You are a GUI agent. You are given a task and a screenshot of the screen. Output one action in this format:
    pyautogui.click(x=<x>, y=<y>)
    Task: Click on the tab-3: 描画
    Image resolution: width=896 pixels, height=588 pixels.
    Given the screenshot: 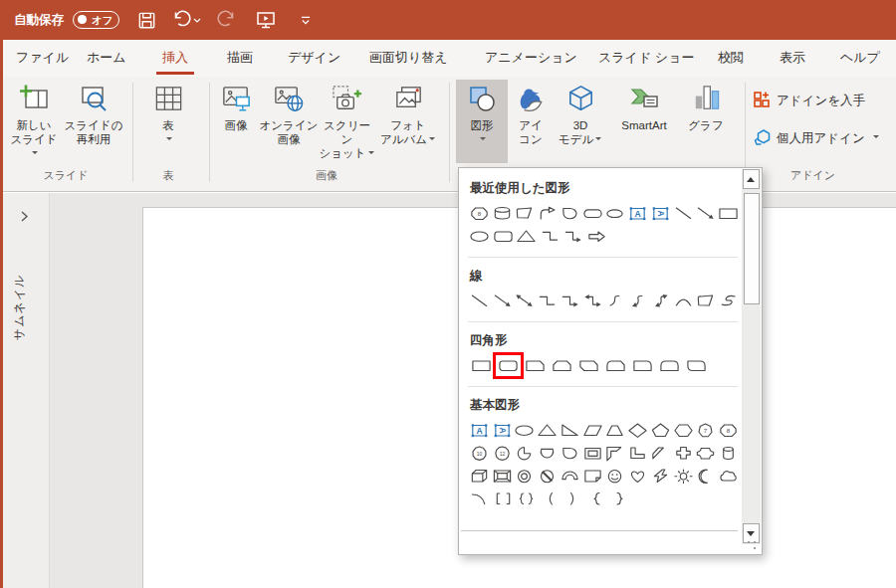 What is the action you would take?
    pyautogui.click(x=240, y=58)
    